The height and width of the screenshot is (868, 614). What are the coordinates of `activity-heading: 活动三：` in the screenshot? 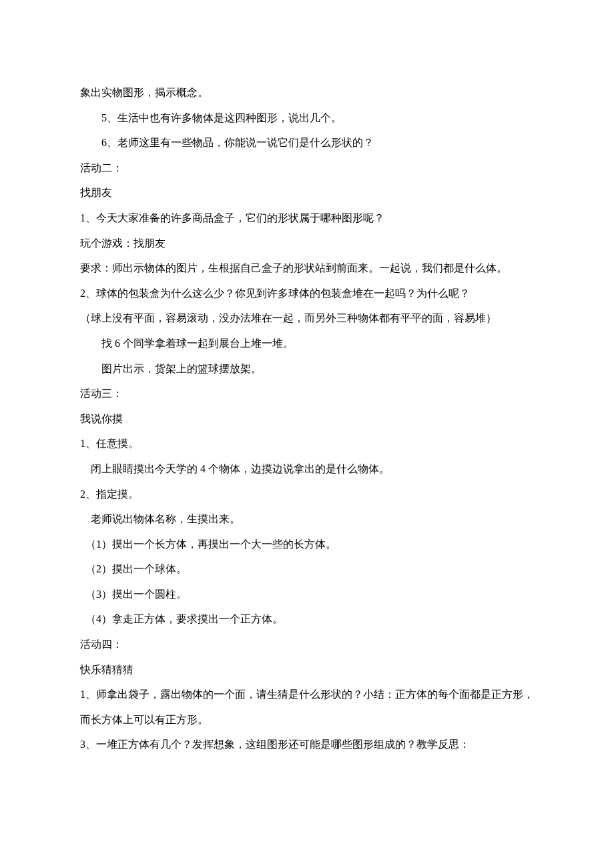 It's located at (307, 394).